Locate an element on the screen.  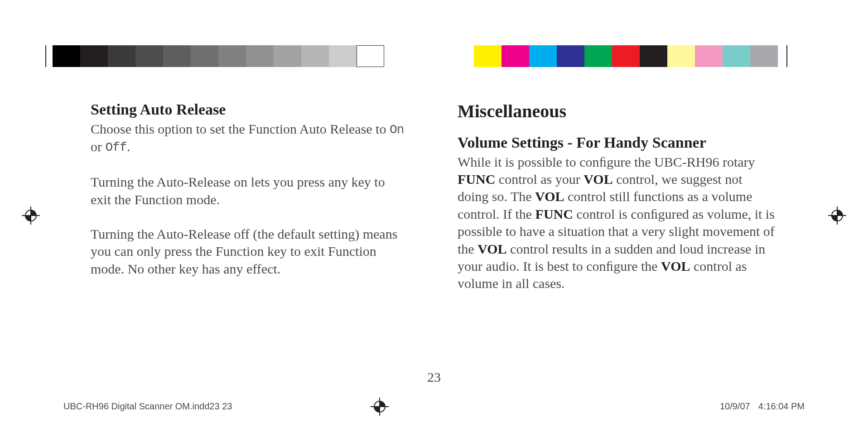
body-text: Choose this option to set the Function A… is located at coordinates (240, 129).